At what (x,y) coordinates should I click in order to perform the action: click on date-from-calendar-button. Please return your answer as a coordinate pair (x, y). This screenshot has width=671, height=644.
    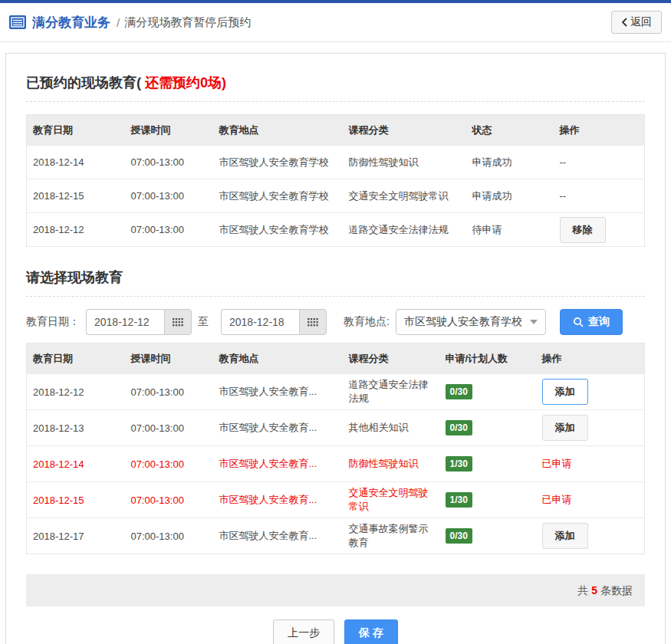
    Looking at the image, I should click on (178, 322).